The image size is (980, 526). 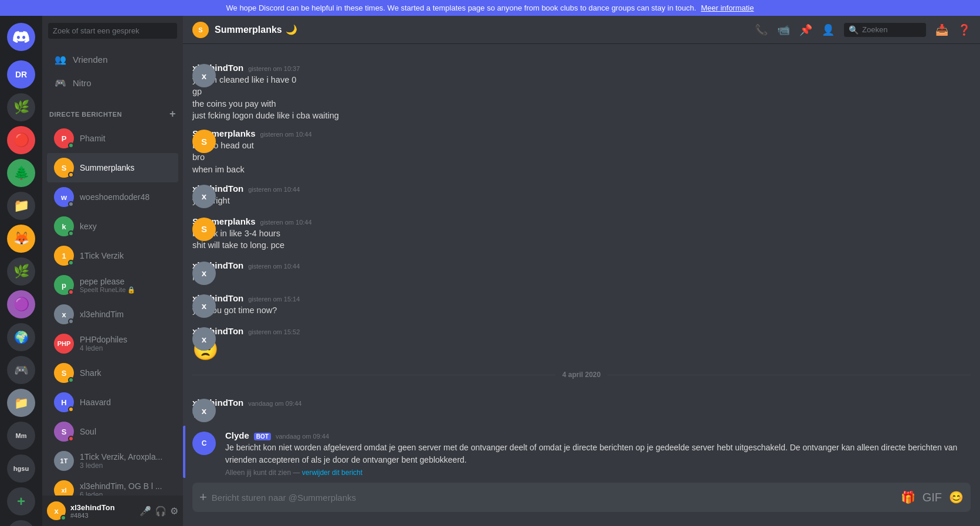 What do you see at coordinates (727, 8) in the screenshot?
I see `banner-link: Meer informatie` at bounding box center [727, 8].